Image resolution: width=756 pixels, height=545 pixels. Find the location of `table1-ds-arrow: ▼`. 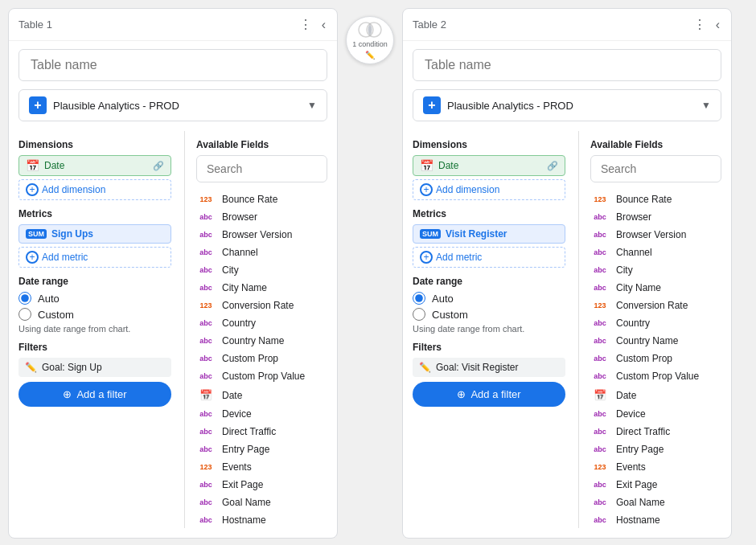

table1-ds-arrow: ▼ is located at coordinates (312, 105).